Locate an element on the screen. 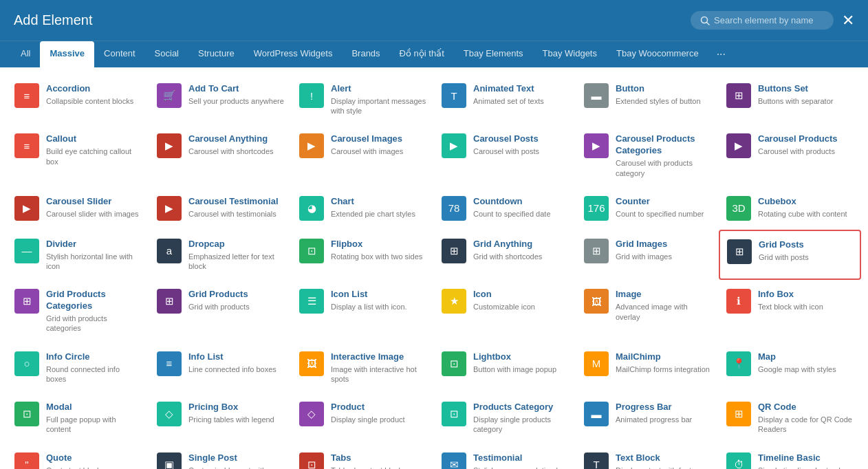 The height and width of the screenshot is (469, 868). element-item: ▶Carousel PostsCarousel with posts is located at coordinates (505, 155).